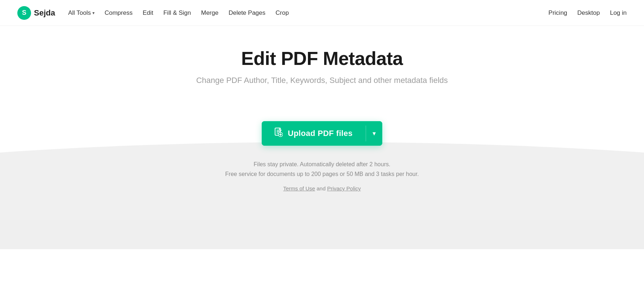 The height and width of the screenshot is (282, 644). I want to click on chevron-down-icon: ▾, so click(93, 13).